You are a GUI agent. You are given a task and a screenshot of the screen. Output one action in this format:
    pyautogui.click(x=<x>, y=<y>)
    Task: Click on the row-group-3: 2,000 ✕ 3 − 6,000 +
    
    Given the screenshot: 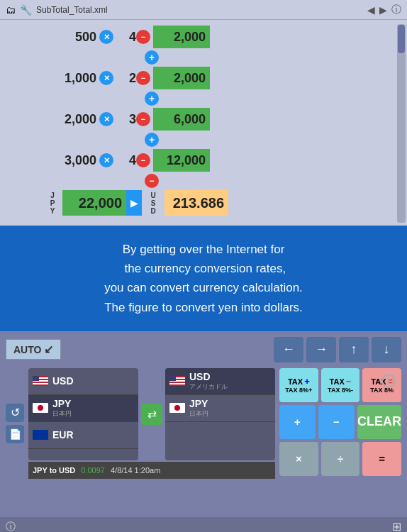 What is the action you would take?
    pyautogui.click(x=203, y=126)
    